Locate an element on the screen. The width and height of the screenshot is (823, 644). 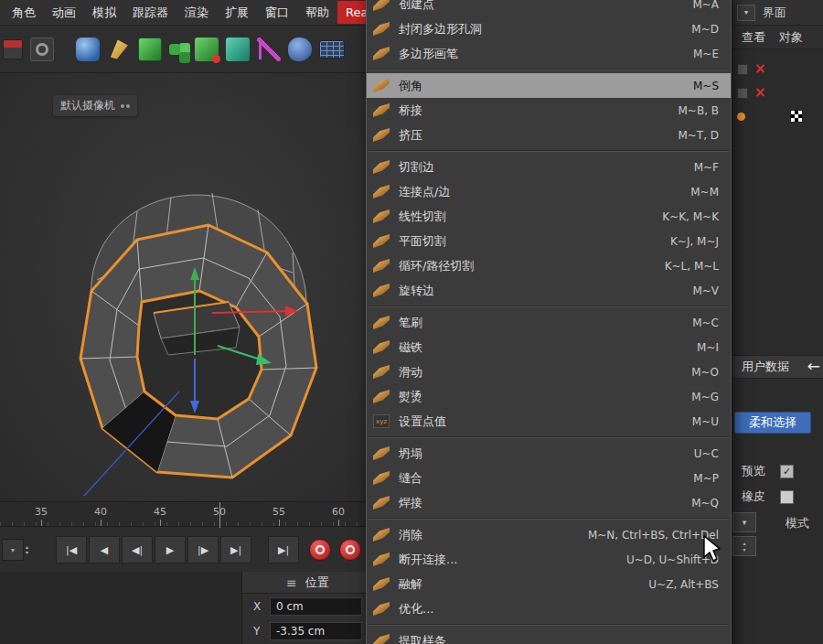
interface-combo: ▾ is located at coordinates (746, 13).